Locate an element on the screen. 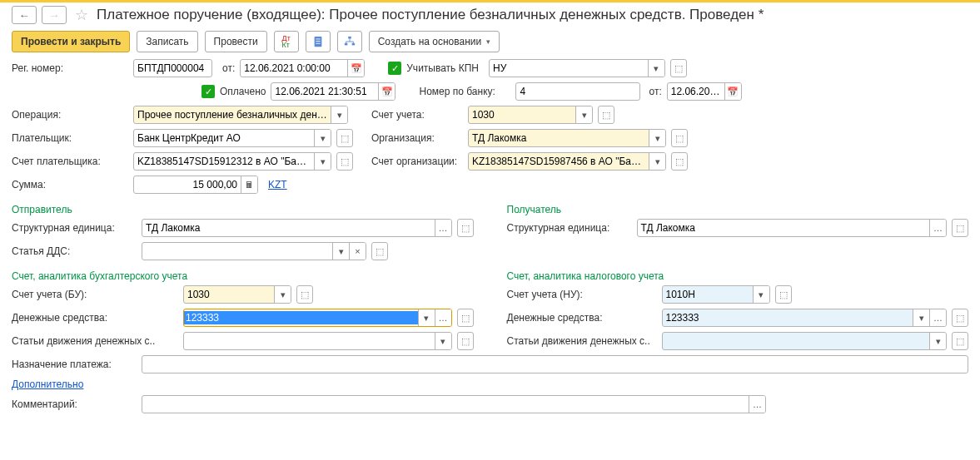 The height and width of the screenshot is (460, 980). acc-bu-input: 1030▾ is located at coordinates (237, 294).